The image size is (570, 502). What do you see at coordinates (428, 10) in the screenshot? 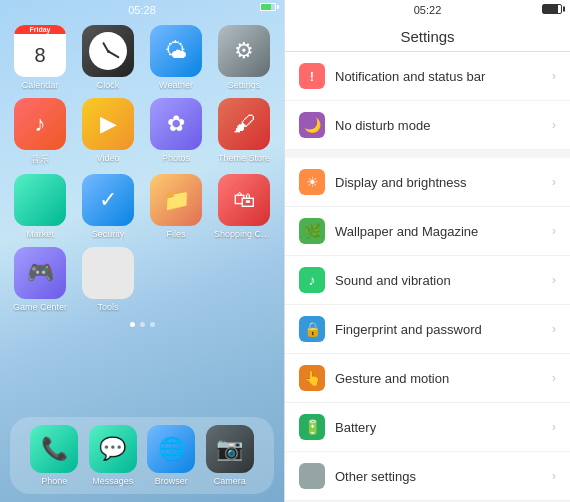
I see `settings-status-bar: 05:22` at bounding box center [428, 10].